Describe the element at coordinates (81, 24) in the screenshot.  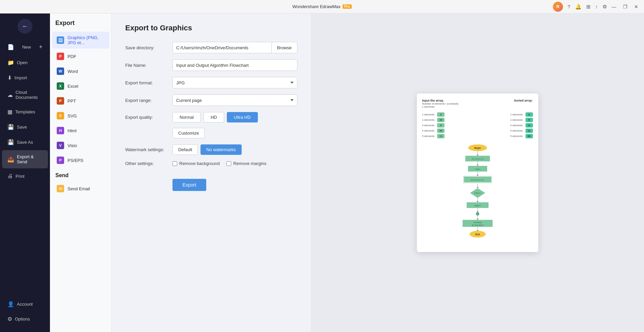
I see `export-sidebar-title: Export` at that location.